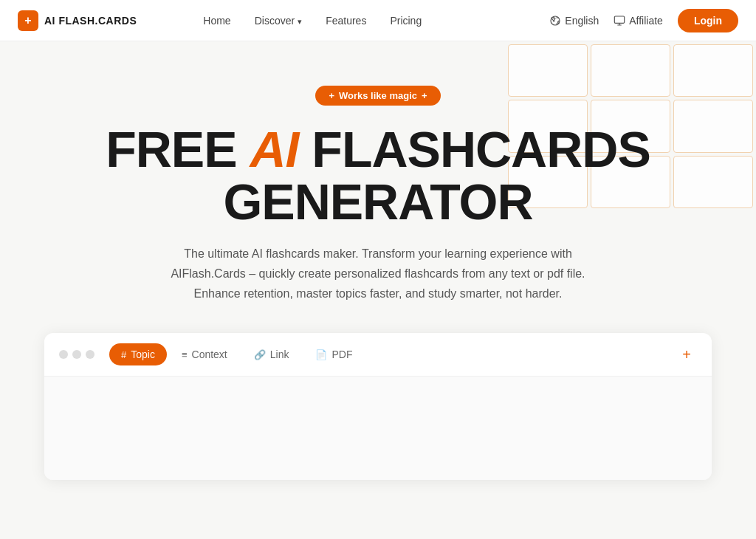 Image resolution: width=756 pixels, height=539 pixels. Describe the element at coordinates (260, 354) in the screenshot. I see `link-icon: 🔗` at that location.